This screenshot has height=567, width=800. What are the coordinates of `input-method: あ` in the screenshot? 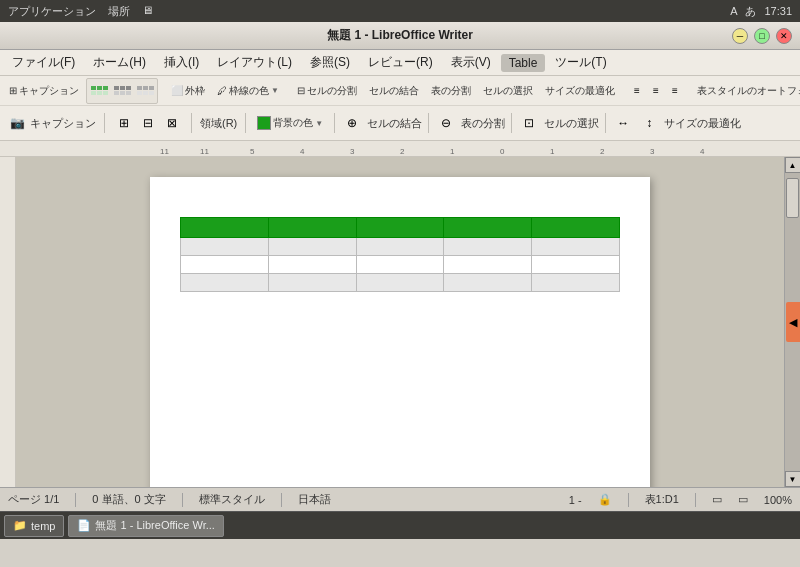 It's located at (750, 12).